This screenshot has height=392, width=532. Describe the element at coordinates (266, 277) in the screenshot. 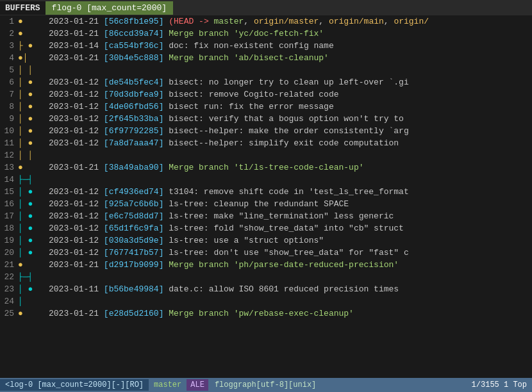

I see `log-line: 22├─┤` at that location.